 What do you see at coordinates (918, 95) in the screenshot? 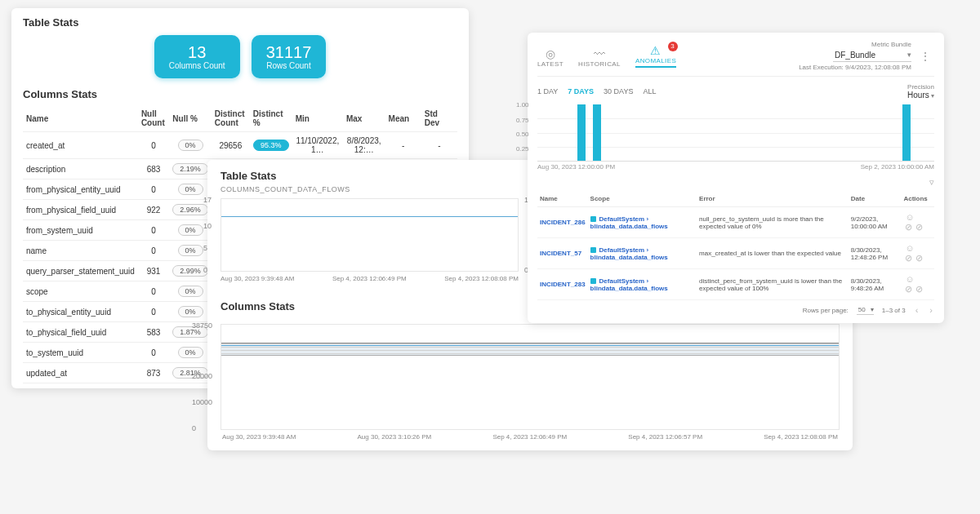
I see `precision-value: Hours` at bounding box center [918, 95].